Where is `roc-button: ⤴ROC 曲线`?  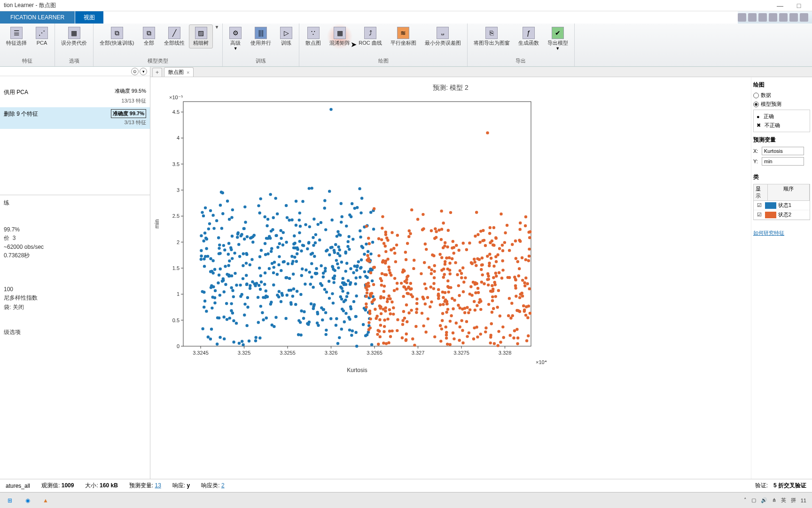
roc-button: ⤴ROC 曲线 is located at coordinates (370, 37).